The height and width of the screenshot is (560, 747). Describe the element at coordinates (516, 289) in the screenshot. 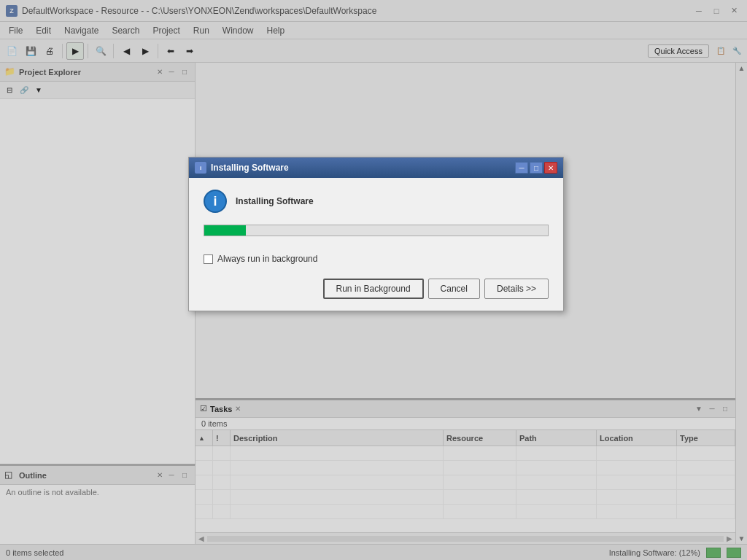

I see `details-button: Details >>` at that location.